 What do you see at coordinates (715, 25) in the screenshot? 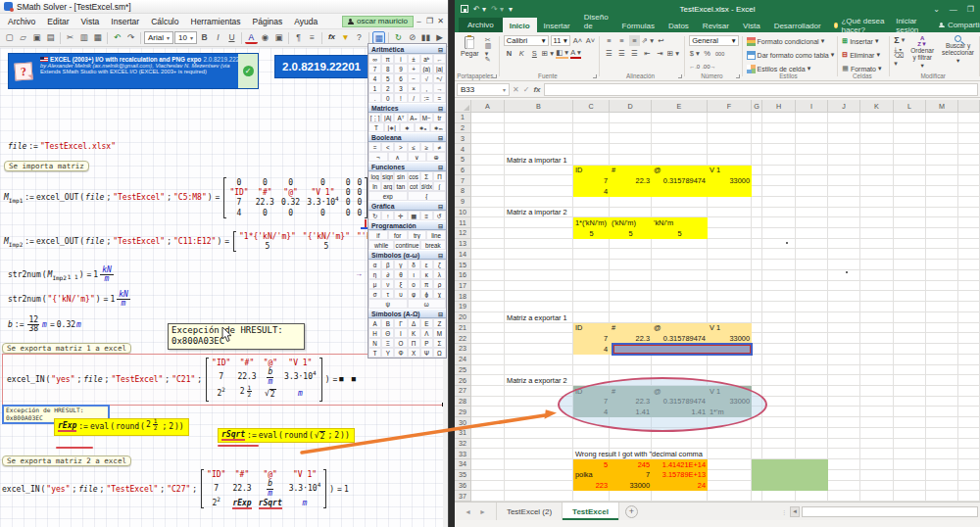
I see `ribbon-tab-revisar: Revisar` at bounding box center [715, 25].